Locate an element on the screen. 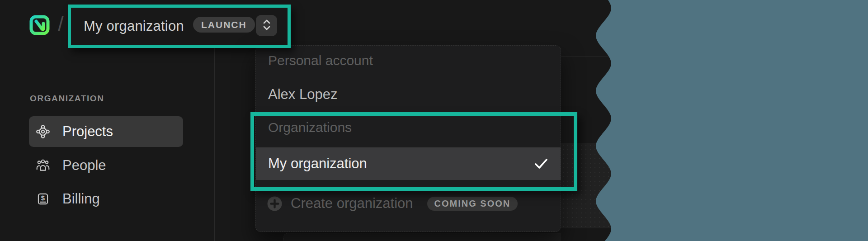 The width and height of the screenshot is (868, 241). neon-logo is located at coordinates (39, 25).